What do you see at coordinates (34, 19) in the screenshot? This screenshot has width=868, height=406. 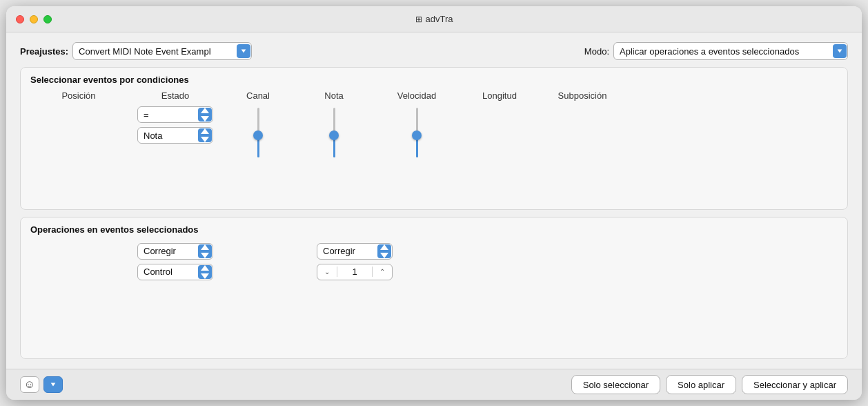 I see `traffic-lights` at bounding box center [34, 19].